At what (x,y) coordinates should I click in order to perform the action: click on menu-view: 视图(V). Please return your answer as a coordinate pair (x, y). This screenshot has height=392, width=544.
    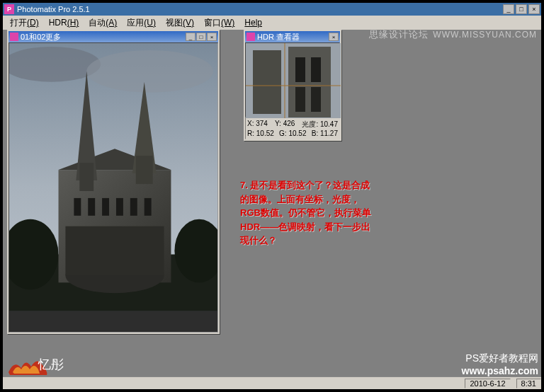
    Looking at the image, I should click on (180, 23).